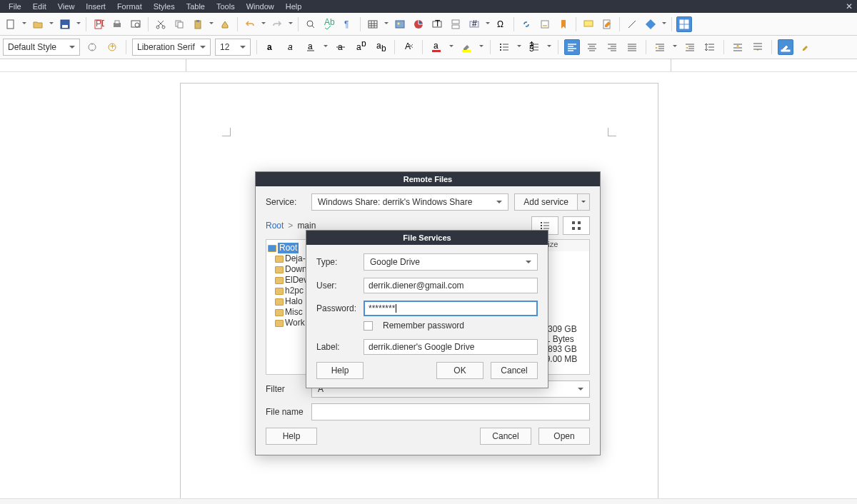 This screenshot has height=504, width=857. I want to click on indent-decrease-icon, so click(690, 47).